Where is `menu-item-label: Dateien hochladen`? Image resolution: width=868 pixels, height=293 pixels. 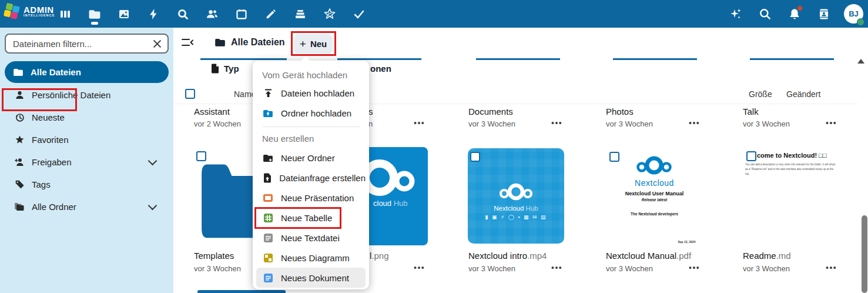 menu-item-label: Dateien hochladen is located at coordinates (317, 93).